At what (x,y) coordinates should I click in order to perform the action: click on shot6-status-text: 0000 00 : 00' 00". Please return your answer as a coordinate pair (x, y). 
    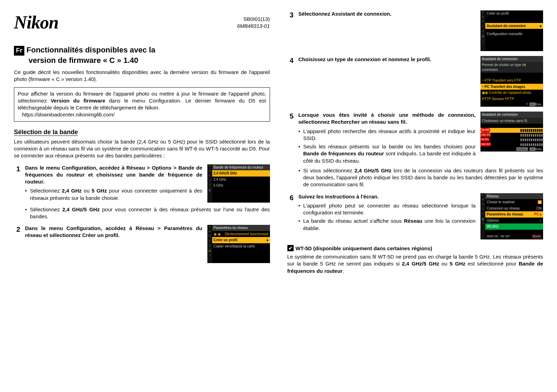
    Looking at the image, I should click on (498, 236).